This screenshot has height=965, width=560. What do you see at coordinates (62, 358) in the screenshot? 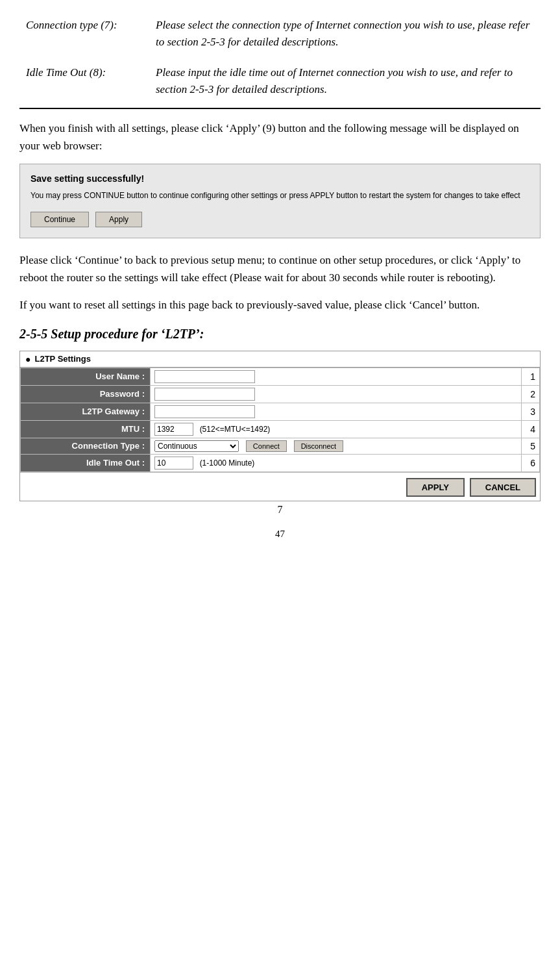
I see `l2tp-settings-title: L2TP Settings` at bounding box center [62, 358].